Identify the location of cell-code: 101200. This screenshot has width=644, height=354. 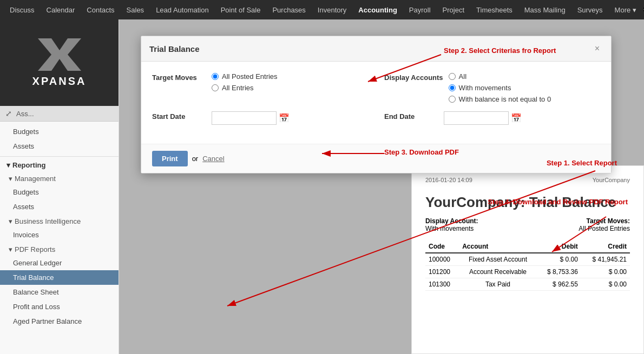
(442, 272).